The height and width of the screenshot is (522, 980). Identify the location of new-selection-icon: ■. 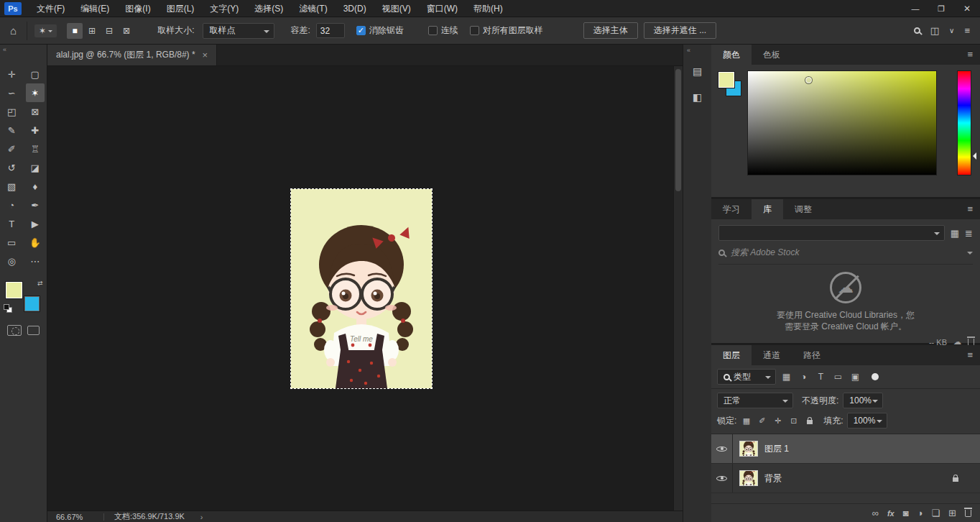
(75, 31).